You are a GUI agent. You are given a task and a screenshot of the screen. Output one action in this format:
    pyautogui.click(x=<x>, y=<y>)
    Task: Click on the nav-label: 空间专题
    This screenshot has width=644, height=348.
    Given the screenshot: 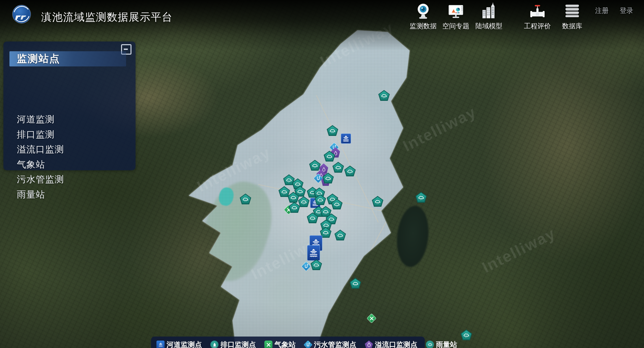 What is the action you would take?
    pyautogui.click(x=456, y=26)
    